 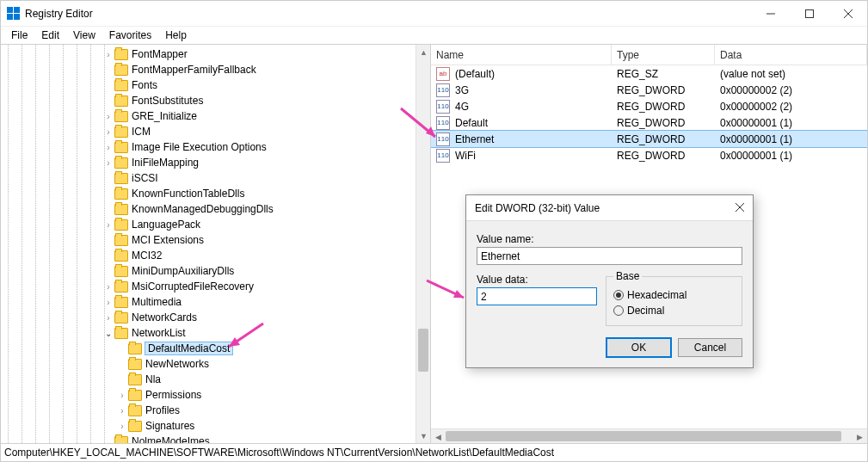 What do you see at coordinates (211, 348) in the screenshot?
I see `tree-item: DefaultMediaCost` at bounding box center [211, 348].